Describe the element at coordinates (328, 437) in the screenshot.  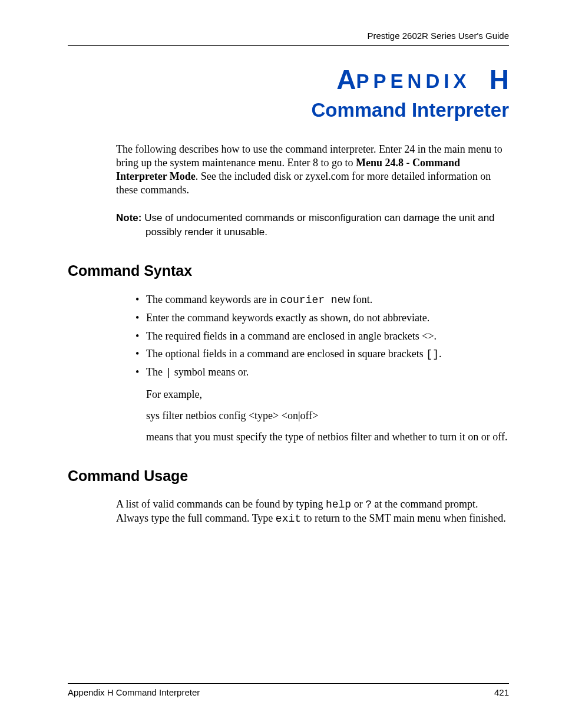
I see `item-sub3: means that you must specify the type of …` at that location.